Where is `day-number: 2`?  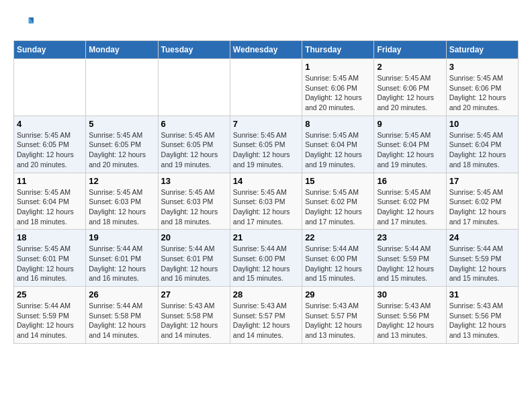
day-number: 2 is located at coordinates (410, 67).